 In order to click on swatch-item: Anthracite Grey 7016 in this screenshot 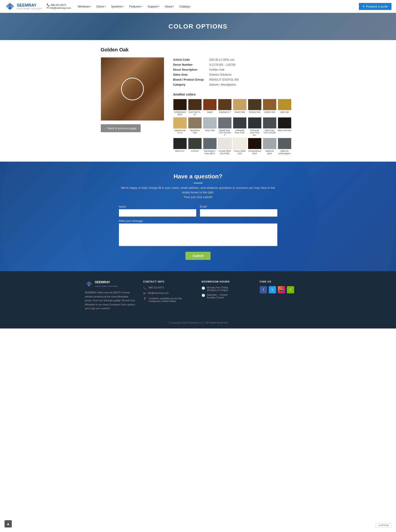, I will do `click(240, 127)`.